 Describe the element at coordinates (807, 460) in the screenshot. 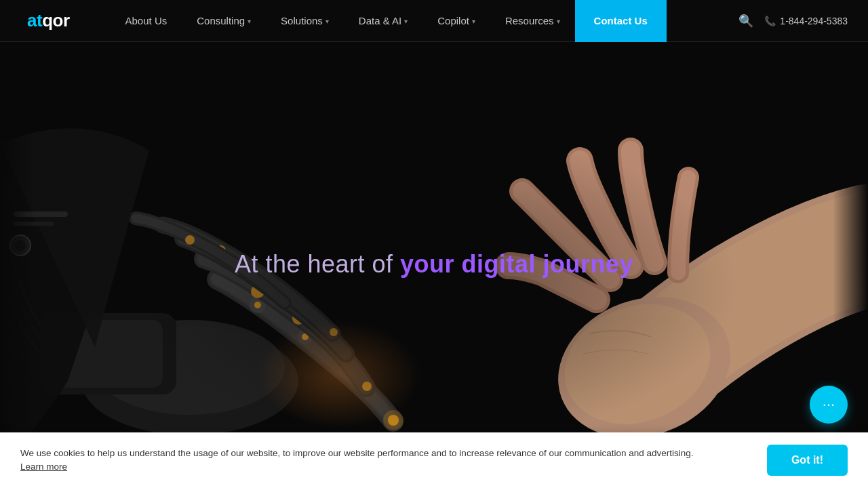

I see `got-it-button: Got it!` at that location.